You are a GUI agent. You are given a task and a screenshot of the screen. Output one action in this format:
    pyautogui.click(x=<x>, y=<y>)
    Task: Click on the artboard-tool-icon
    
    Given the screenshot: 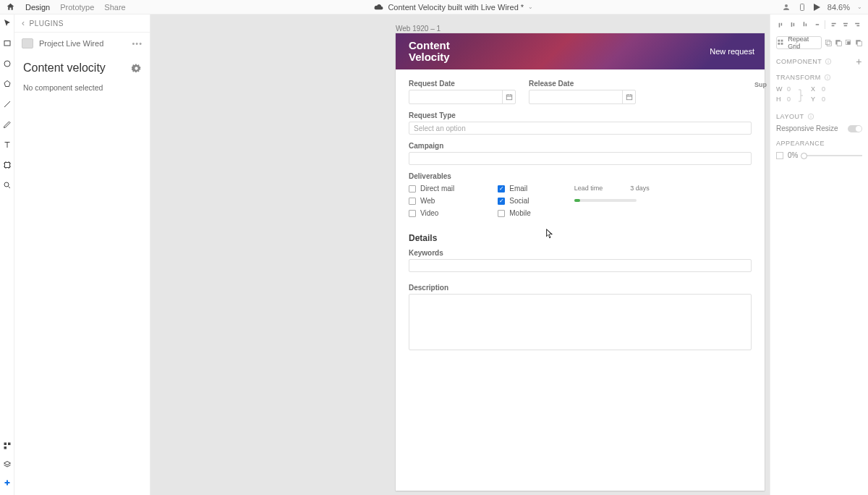 What is the action you would take?
    pyautogui.click(x=7, y=165)
    